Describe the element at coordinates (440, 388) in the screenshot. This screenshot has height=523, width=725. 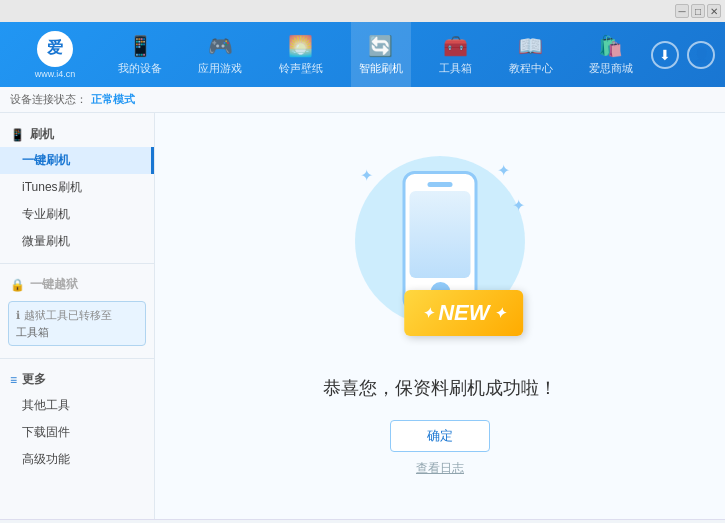
I see `success-message: 恭喜您，保资料刷机成功啦！` at that location.